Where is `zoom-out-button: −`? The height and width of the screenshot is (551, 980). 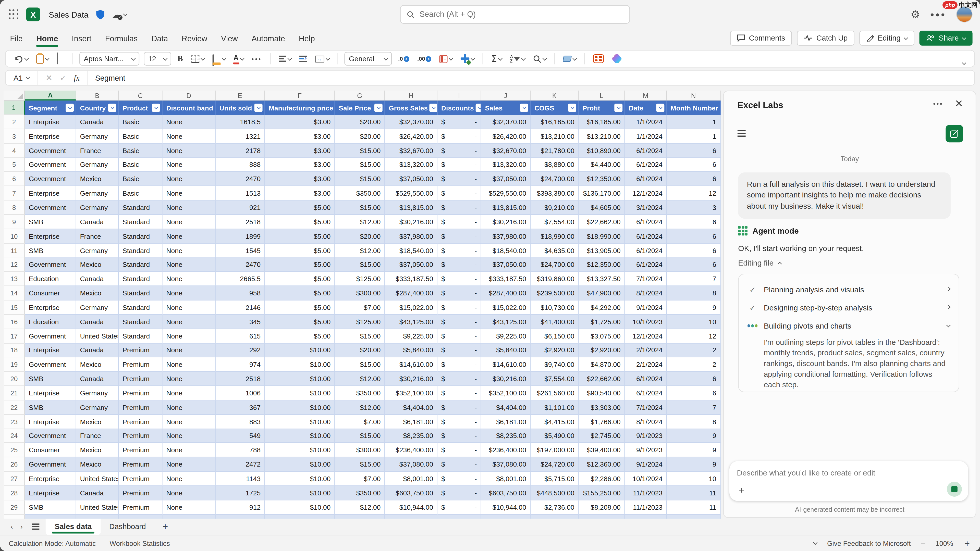 zoom-out-button: − is located at coordinates (923, 543).